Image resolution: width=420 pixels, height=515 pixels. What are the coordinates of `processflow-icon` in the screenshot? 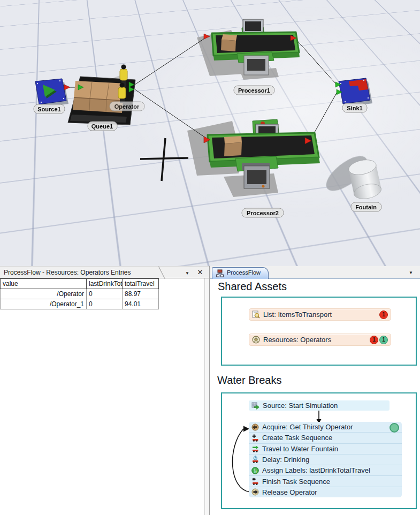 It's located at (220, 273).